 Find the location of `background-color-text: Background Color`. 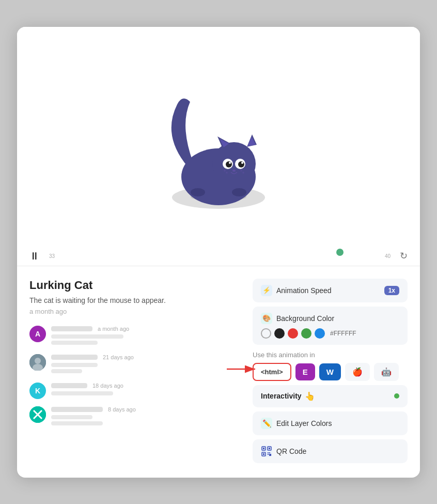

background-color-text: Background Color is located at coordinates (305, 318).